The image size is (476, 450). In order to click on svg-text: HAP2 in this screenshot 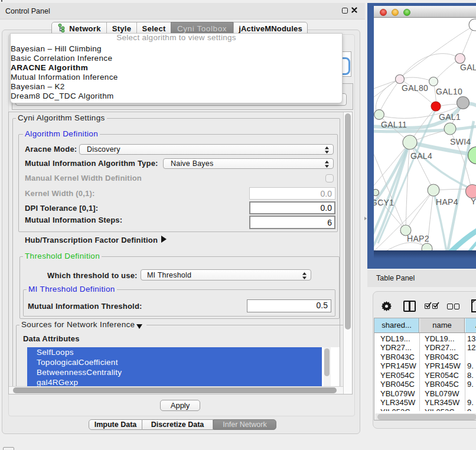, I will do `click(418, 239)`.